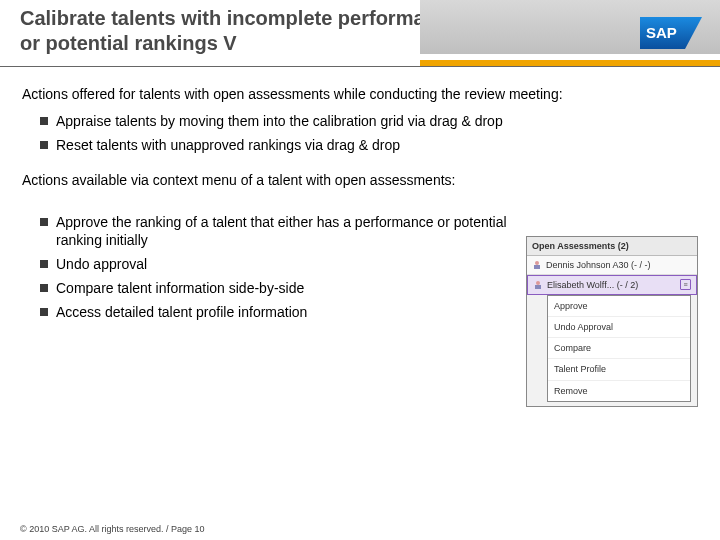  Describe the element at coordinates (360, 180) in the screenshot. I see `section2-intro: Actions available via context menu of a …` at that location.